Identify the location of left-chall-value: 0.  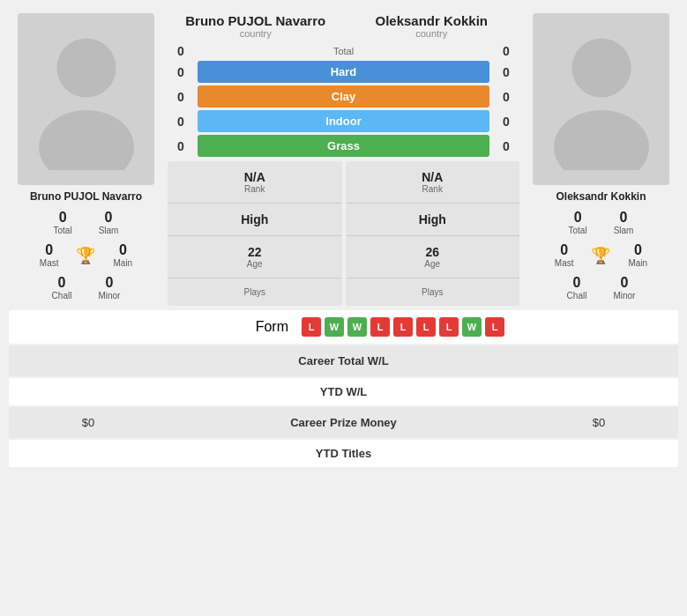
(62, 283).